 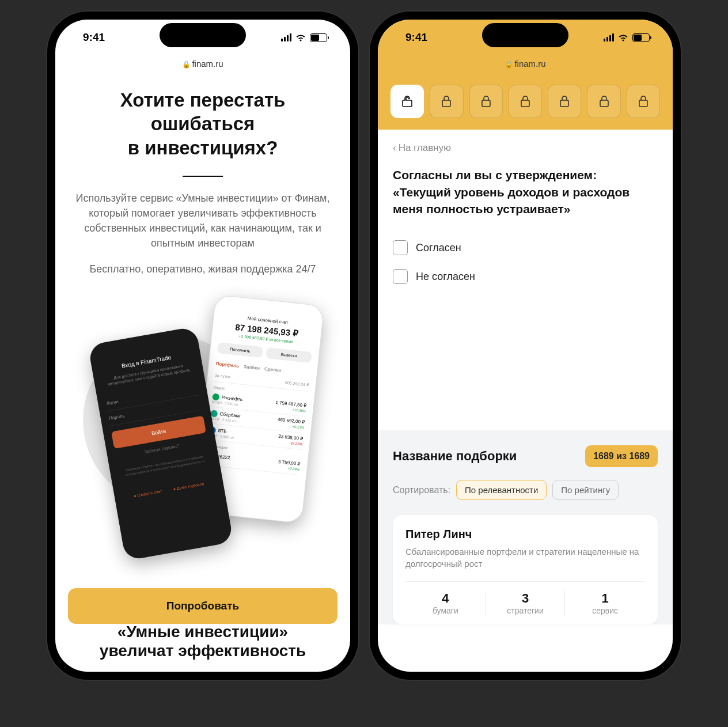 I want to click on landing-illustration: Мой основной счет 87 198 245,93 ₽ +3 908…, so click(x=203, y=415).